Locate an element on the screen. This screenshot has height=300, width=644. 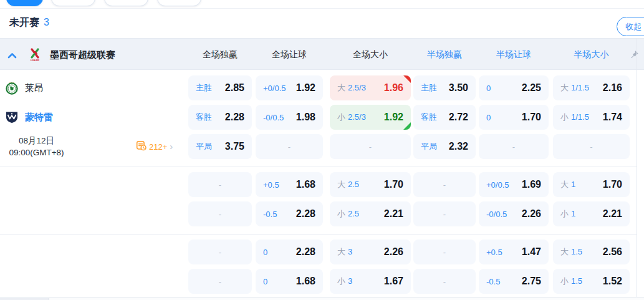
odds-cell: -0.52.75 is located at coordinates (514, 281).